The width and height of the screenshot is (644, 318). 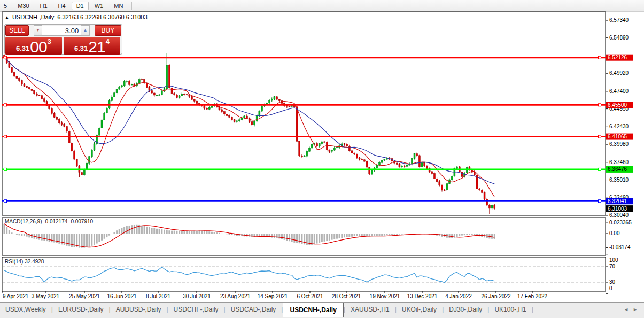 I want to click on chart-tab-usdchf-: USDCHF-,Daily, so click(x=196, y=309).